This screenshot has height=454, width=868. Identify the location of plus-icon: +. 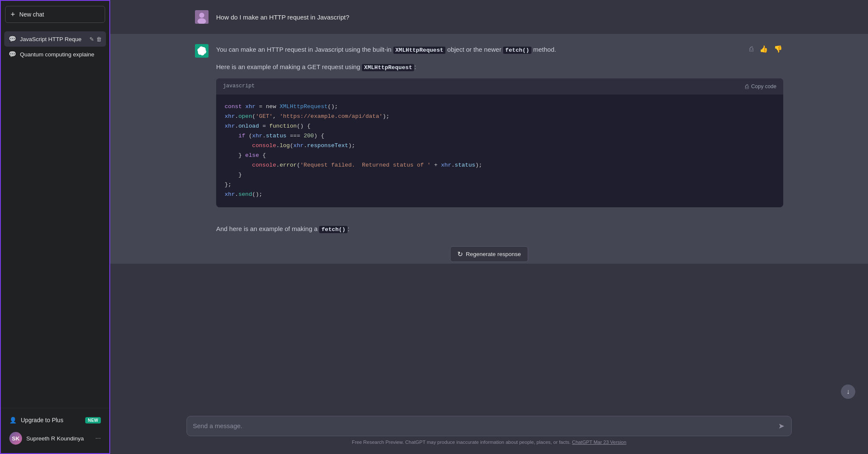
(13, 14).